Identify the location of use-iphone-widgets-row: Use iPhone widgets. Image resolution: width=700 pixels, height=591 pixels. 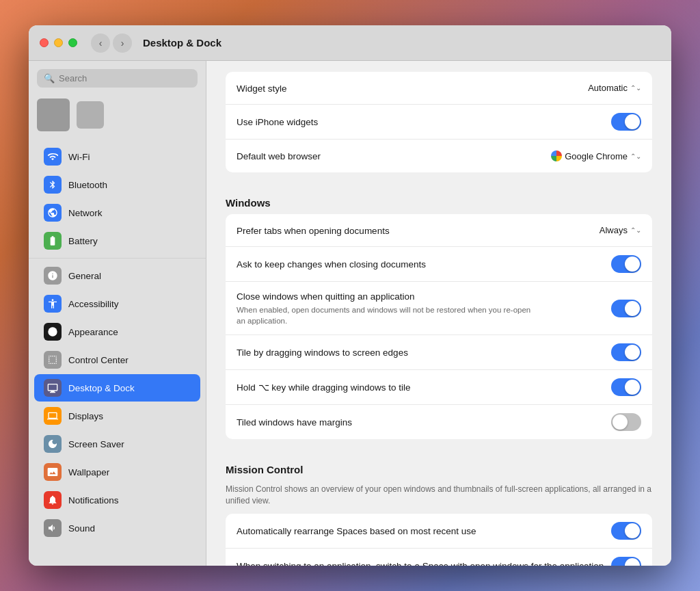
(439, 122).